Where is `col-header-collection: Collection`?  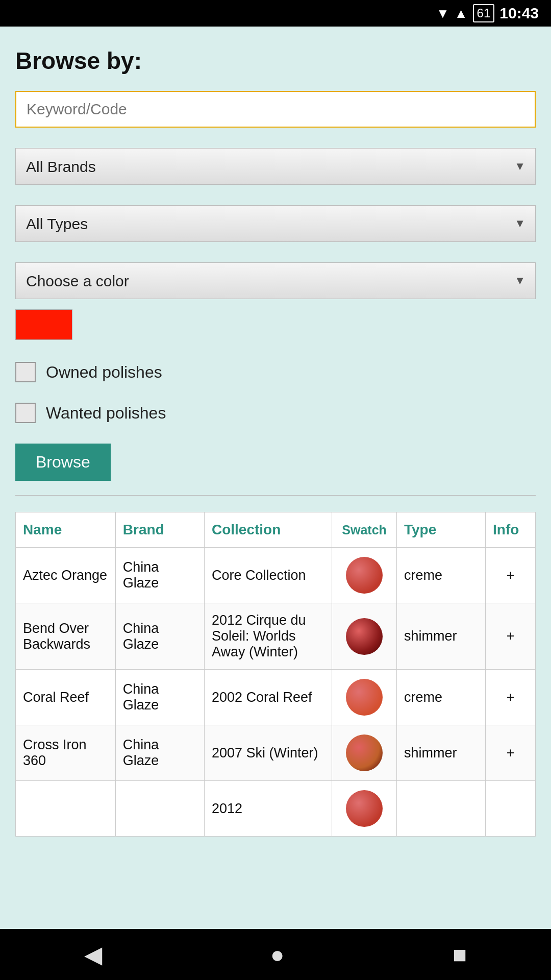 col-header-collection: Collection is located at coordinates (268, 530).